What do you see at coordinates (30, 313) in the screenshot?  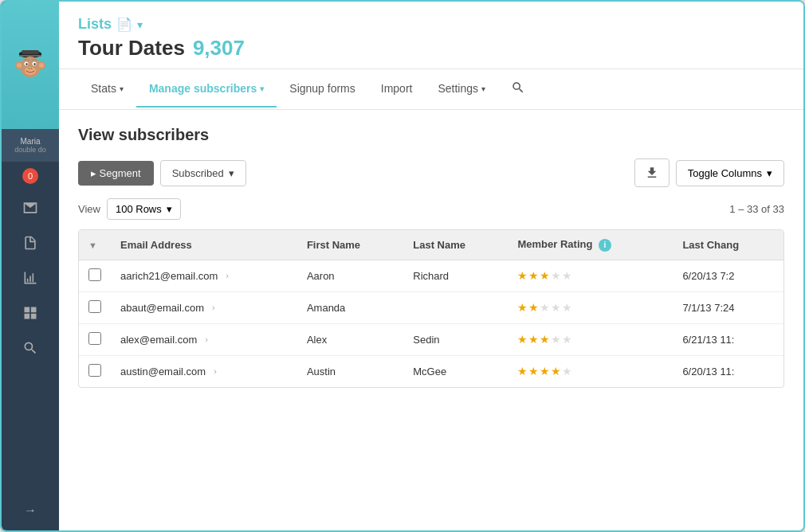 I see `sidebar-nav-template` at bounding box center [30, 313].